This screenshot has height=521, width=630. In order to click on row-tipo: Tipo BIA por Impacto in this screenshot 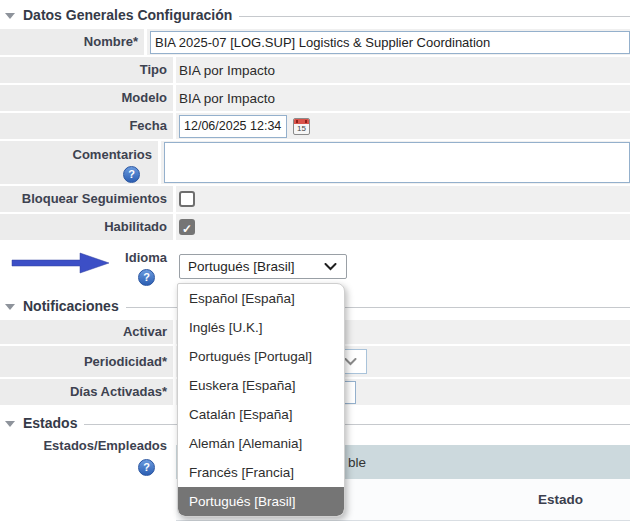, I will do `click(315, 70)`.